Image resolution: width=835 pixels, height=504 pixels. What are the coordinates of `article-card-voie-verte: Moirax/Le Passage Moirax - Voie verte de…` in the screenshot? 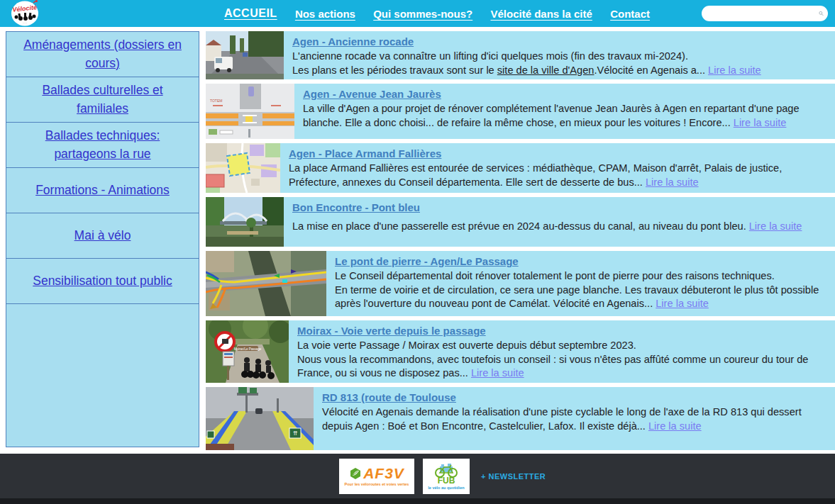 It's located at (521, 352).